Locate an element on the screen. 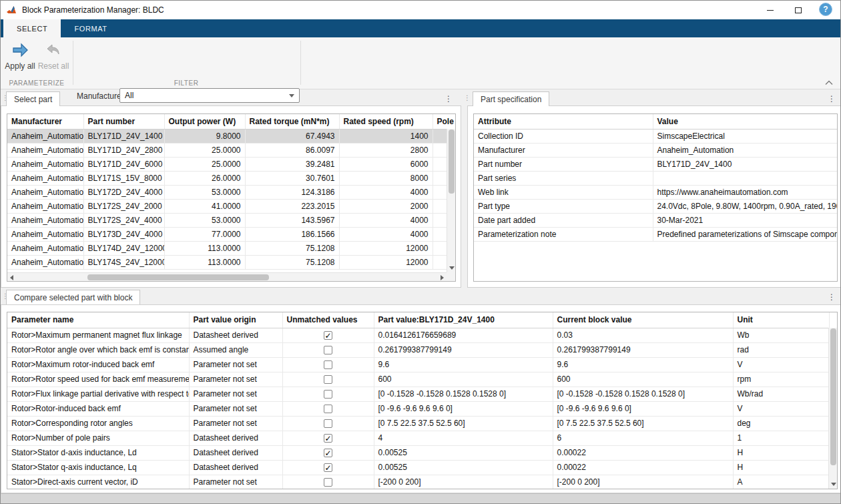 The height and width of the screenshot is (504, 841). apply-all-button: Apply all is located at coordinates (20, 56).